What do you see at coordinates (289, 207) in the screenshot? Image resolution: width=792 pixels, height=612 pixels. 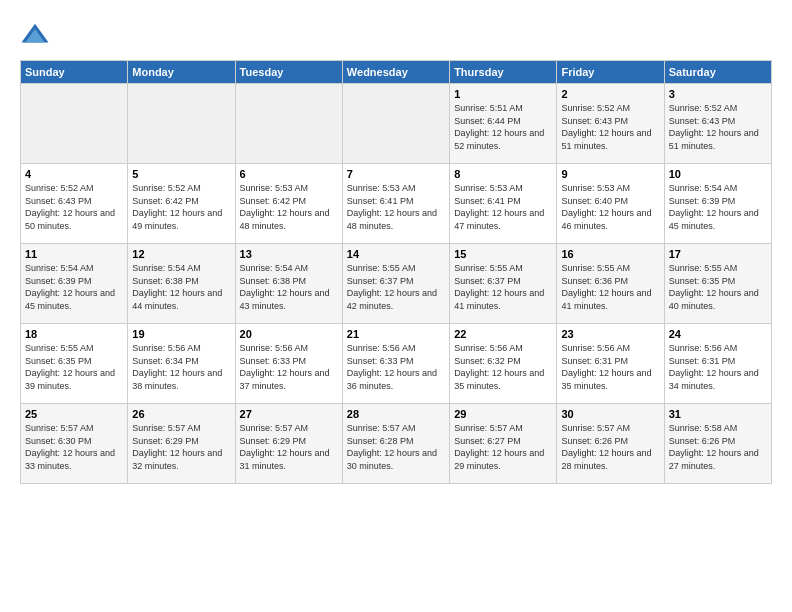 I see `cell-info: Sunrise: 5:53 AMSunset: 6:42 PMDaylight:…` at bounding box center [289, 207].